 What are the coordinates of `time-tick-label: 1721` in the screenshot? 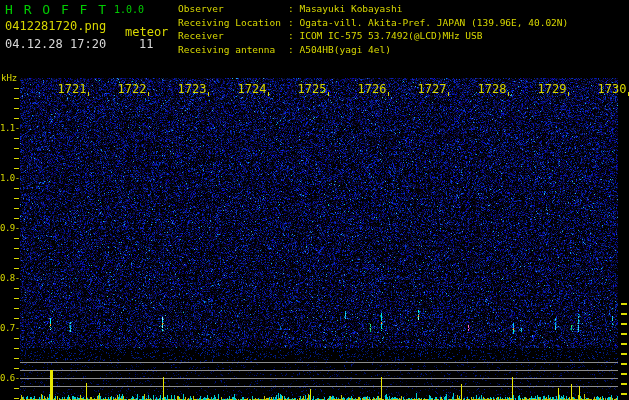 It's located at (72, 89).